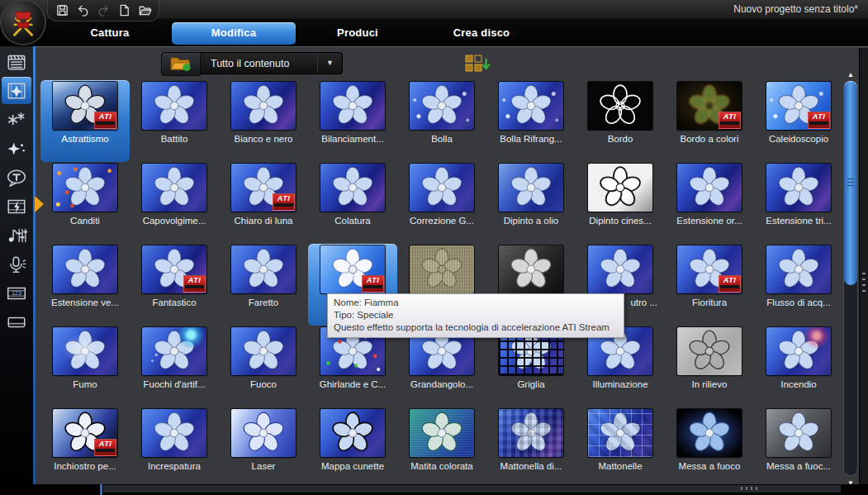 The height and width of the screenshot is (495, 868). What do you see at coordinates (85, 284) in the screenshot?
I see `effect-item: Estensione ve...` at bounding box center [85, 284].